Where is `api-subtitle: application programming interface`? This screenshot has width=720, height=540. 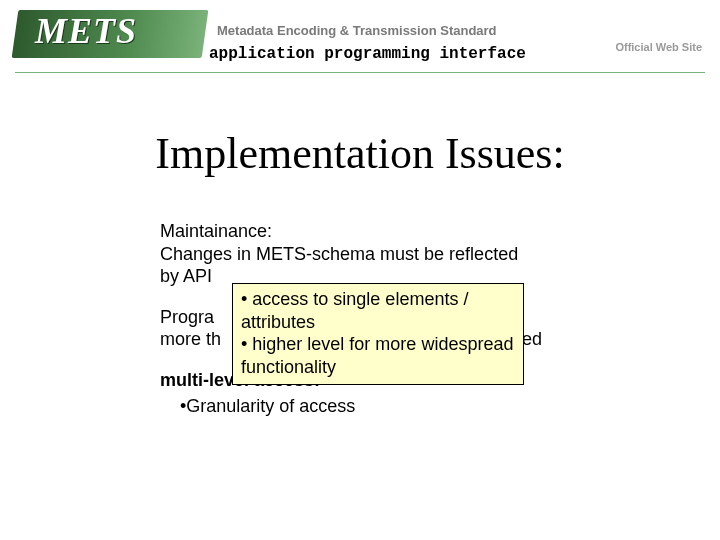
api-subtitle: application programming interface is located at coordinates (368, 54).